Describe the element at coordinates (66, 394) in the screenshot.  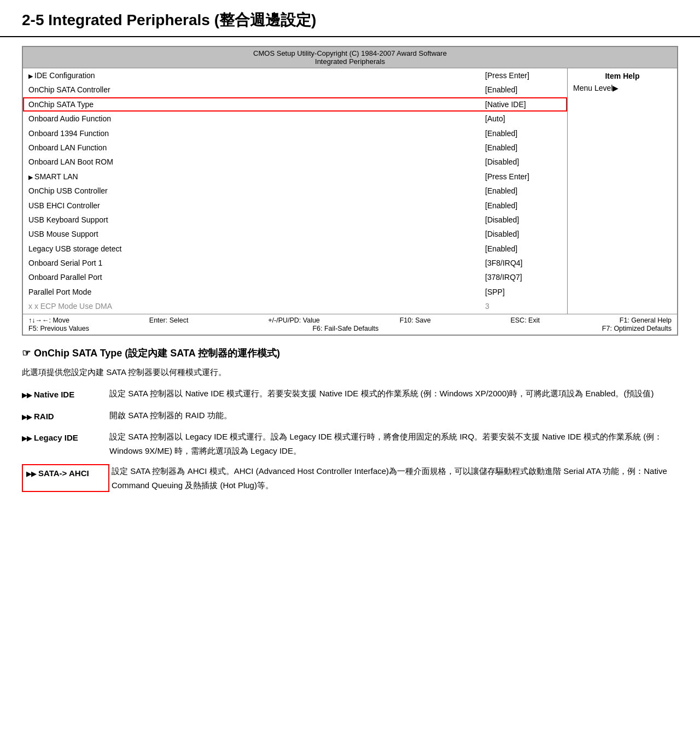
I see `desc-item-label-native-ide: ▶▶ Native IDE` at that location.